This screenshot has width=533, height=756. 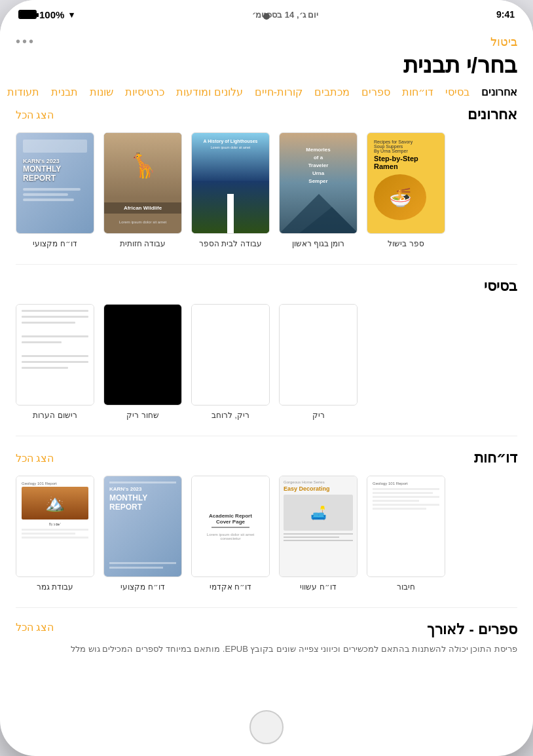 What do you see at coordinates (230, 587) in the screenshot?
I see `template-label-academic: דו״ח אקדמי` at bounding box center [230, 587].